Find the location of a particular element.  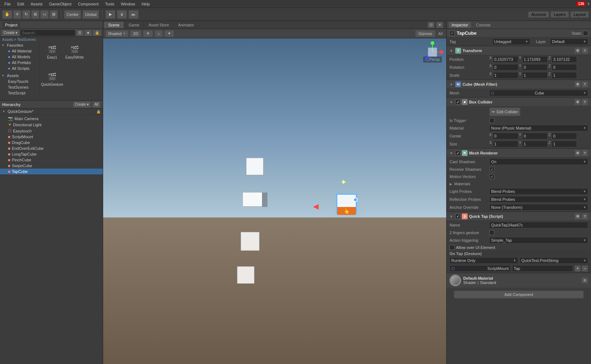

hierarchy-create-btn: Create ▾ is located at coordinates (82, 105).